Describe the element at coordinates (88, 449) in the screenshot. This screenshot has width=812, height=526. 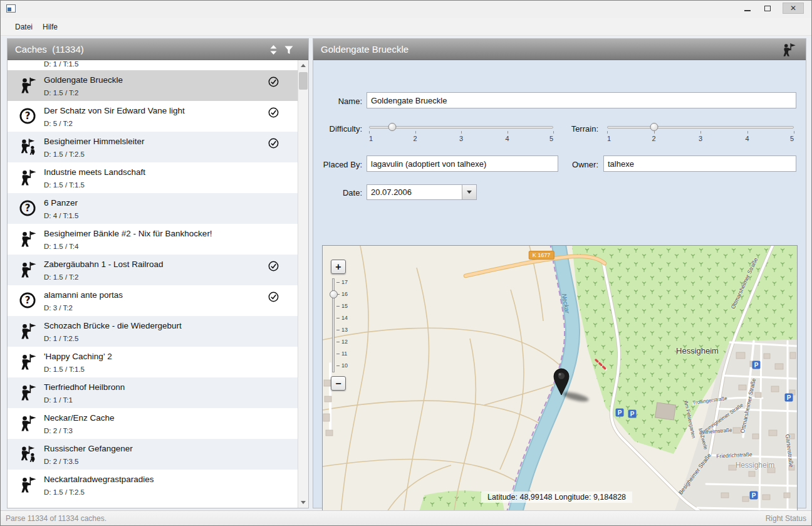
I see `cache-name: Russischer Gefangener` at that location.